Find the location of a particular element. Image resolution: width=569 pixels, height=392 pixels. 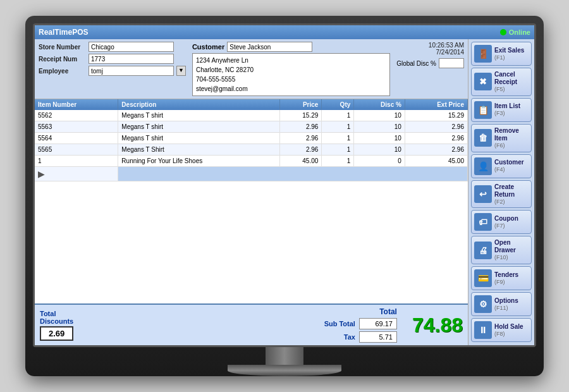

table-row: 5562 Megans T shirt 15.29 1 10 15.29 is located at coordinates (252, 116).